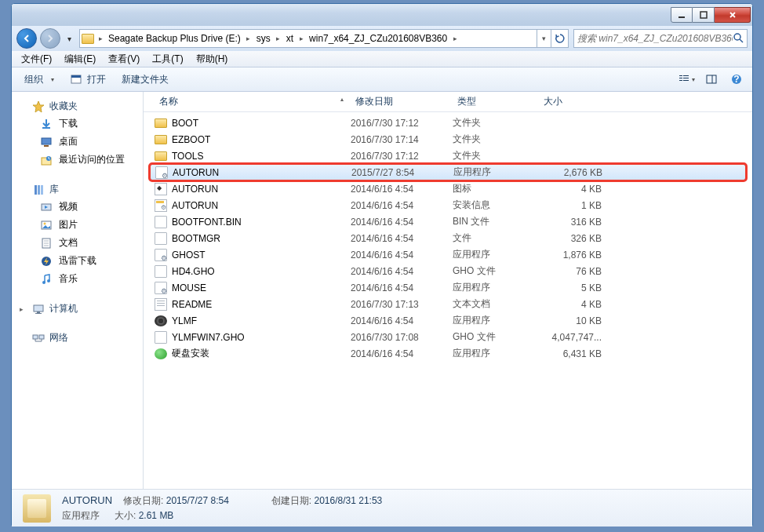 The image size is (764, 532). What do you see at coordinates (36, 60) in the screenshot?
I see `menu-file: 文件(F)` at bounding box center [36, 60].